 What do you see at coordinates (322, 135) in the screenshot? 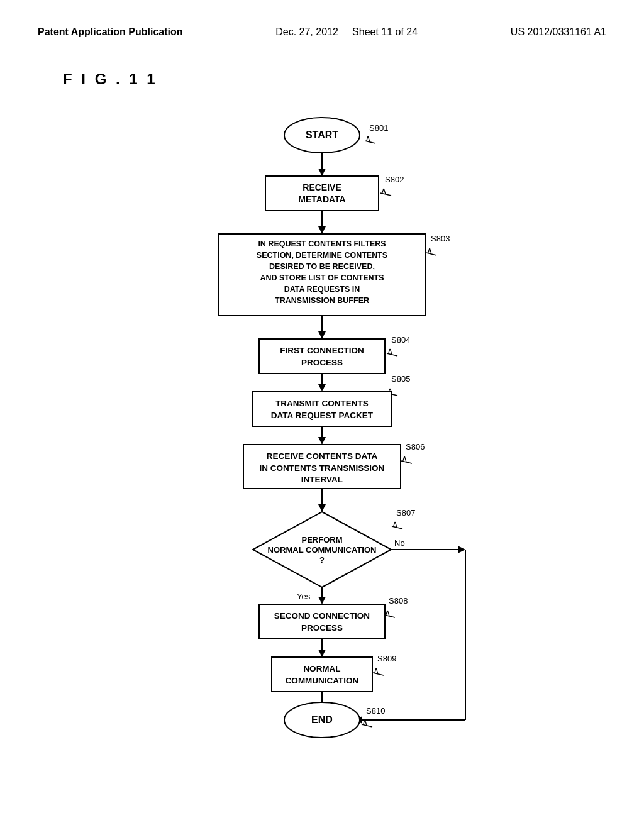
I see `svg-text: START` at bounding box center [322, 135].